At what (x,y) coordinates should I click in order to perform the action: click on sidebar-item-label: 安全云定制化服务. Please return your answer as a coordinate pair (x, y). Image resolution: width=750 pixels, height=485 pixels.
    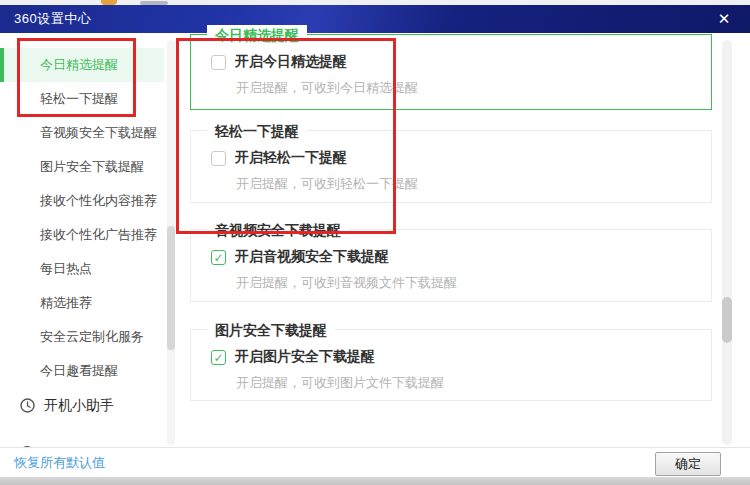
    Looking at the image, I should click on (92, 336).